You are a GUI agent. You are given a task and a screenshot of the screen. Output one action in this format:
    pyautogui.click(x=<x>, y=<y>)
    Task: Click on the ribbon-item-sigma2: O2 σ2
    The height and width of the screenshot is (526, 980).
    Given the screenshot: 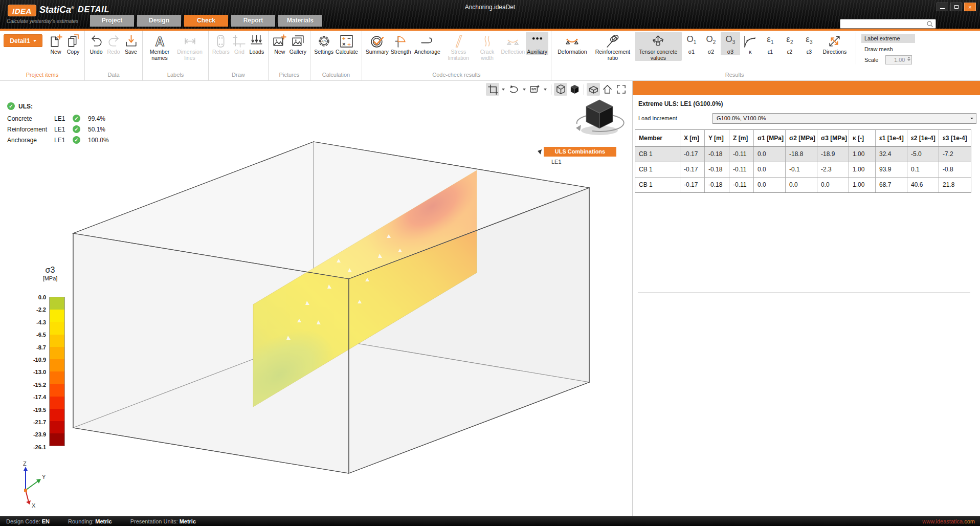 What is the action you would take?
    pyautogui.click(x=711, y=43)
    